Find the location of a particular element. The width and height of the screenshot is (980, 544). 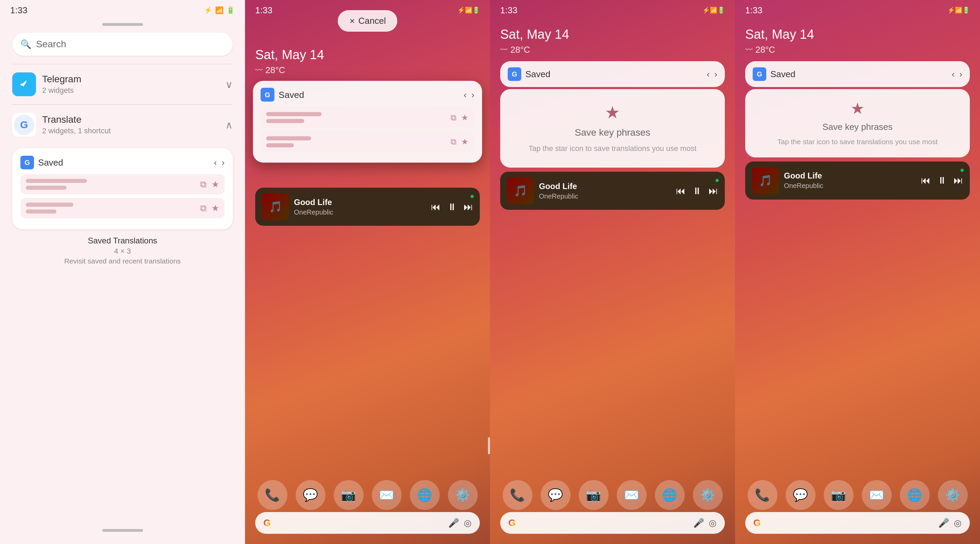

cancel-label: Cancel is located at coordinates (372, 21).